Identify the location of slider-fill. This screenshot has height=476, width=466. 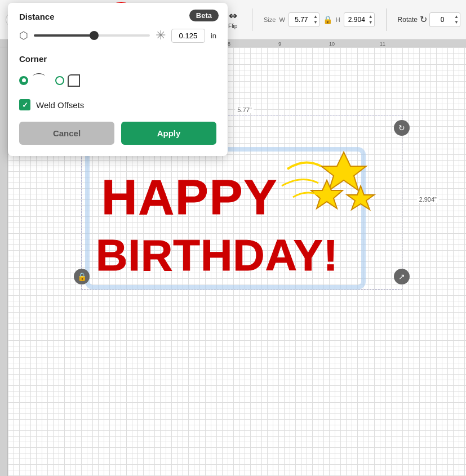
(64, 35).